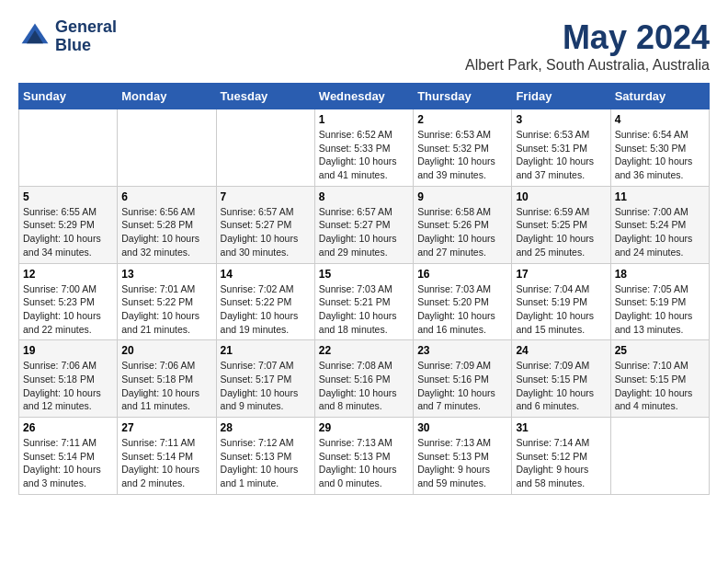 The height and width of the screenshot is (563, 728). I want to click on day-info: Sunrise: 6:52 AM Sunset: 5:33 PM Dayligh…, so click(364, 155).